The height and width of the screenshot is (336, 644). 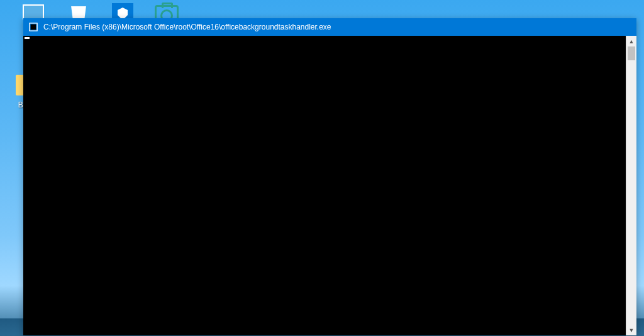 I want to click on scroll-track, so click(x=631, y=186).